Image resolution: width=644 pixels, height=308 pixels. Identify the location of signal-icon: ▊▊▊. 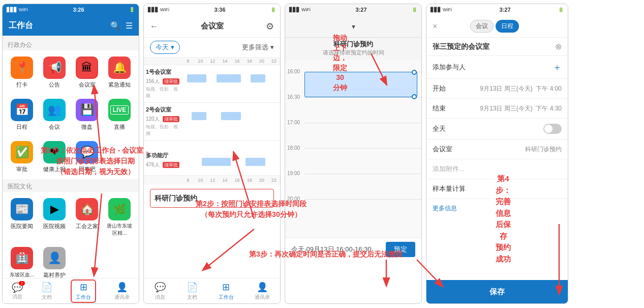
(154, 10).